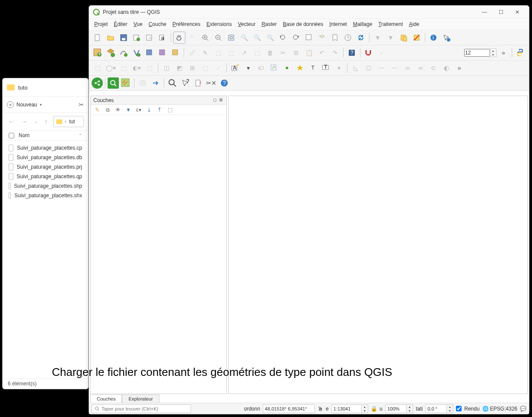  I want to click on forward-button: →, so click(24, 122).